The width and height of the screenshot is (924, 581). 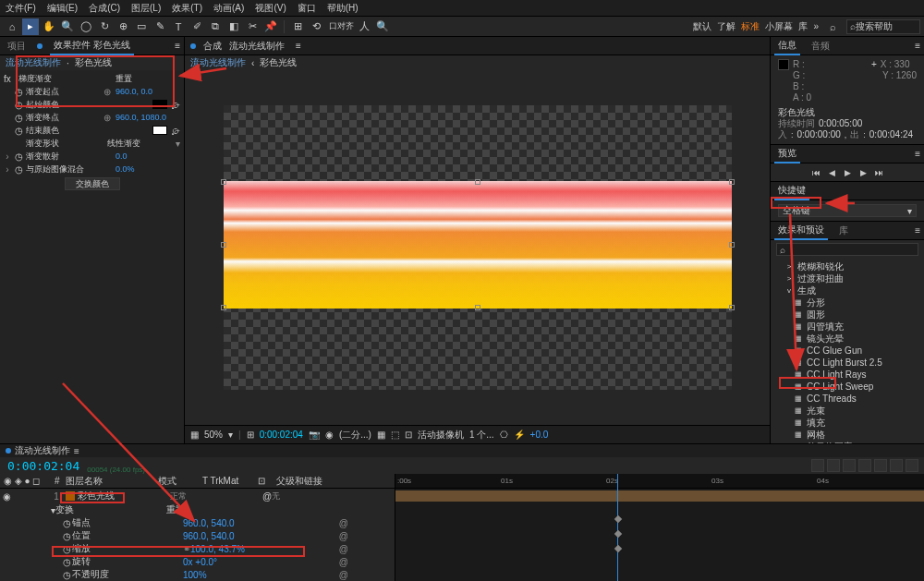 I want to click on transform-group: ▾ 变换 重置, so click(x=198, y=510).